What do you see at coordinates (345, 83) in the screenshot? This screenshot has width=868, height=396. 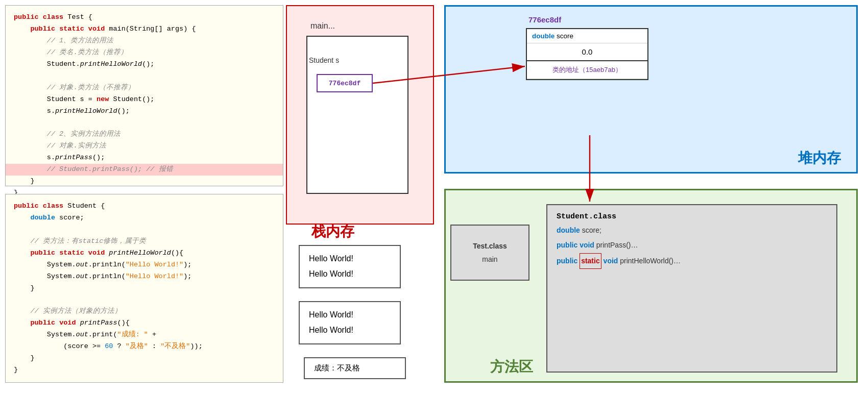 I see `stack-ref-value: 776ec8df` at bounding box center [345, 83].